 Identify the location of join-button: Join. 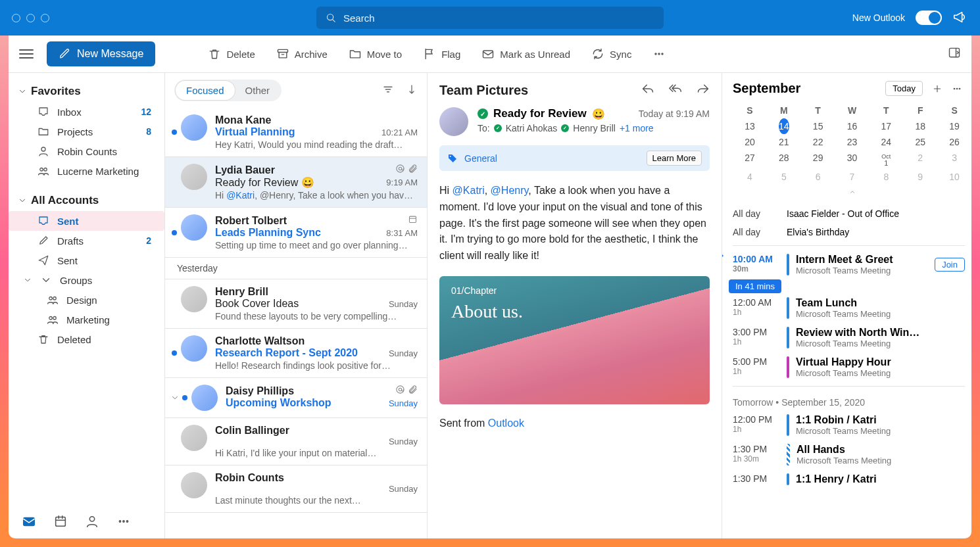
(950, 264).